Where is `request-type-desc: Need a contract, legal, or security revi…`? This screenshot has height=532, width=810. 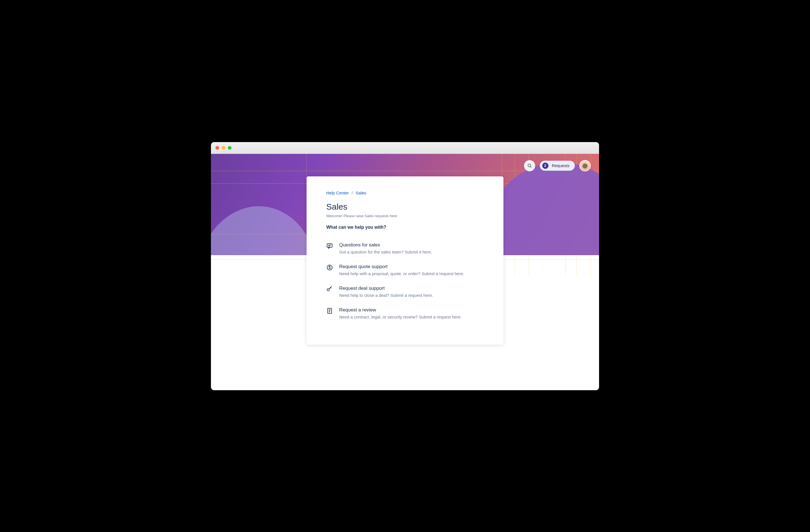 request-type-desc: Need a contract, legal, or security revi… is located at coordinates (400, 317).